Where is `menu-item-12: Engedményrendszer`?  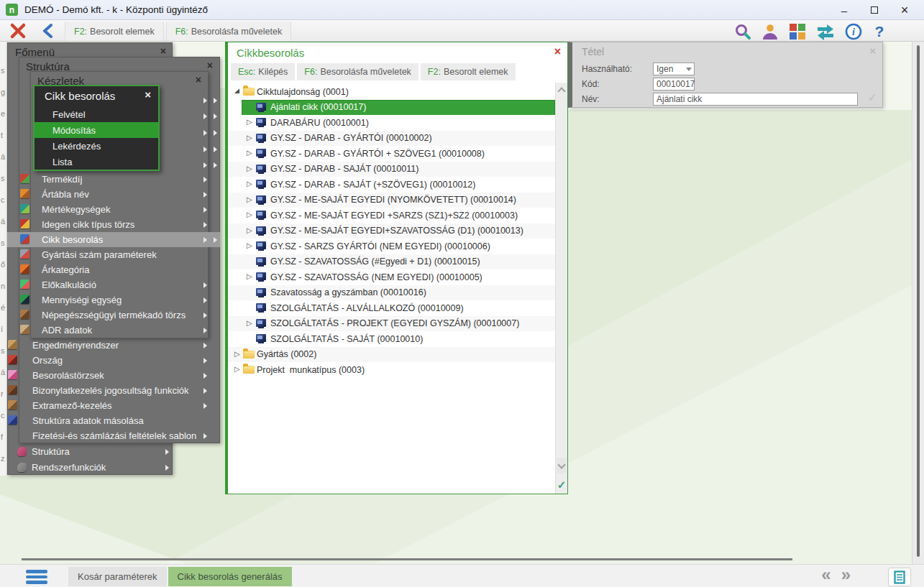 menu-item-12: Engedményrendszer is located at coordinates (119, 345).